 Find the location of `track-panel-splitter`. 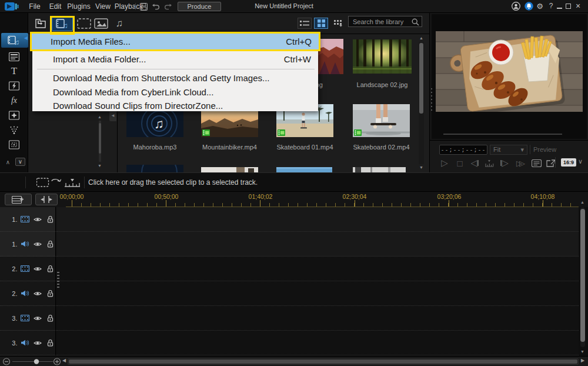

track-panel-splitter is located at coordinates (58, 280).